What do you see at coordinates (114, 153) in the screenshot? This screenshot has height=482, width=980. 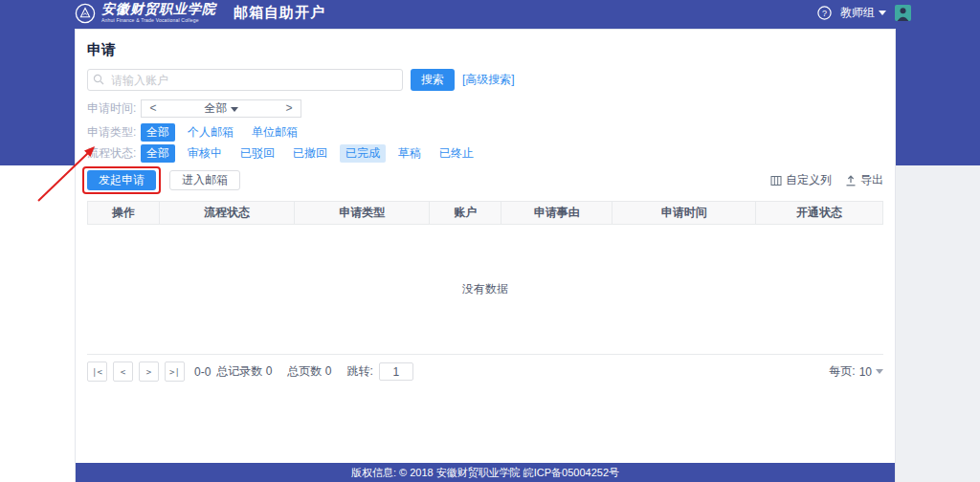 I see `filter-status-label: 流程状态:` at bounding box center [114, 153].